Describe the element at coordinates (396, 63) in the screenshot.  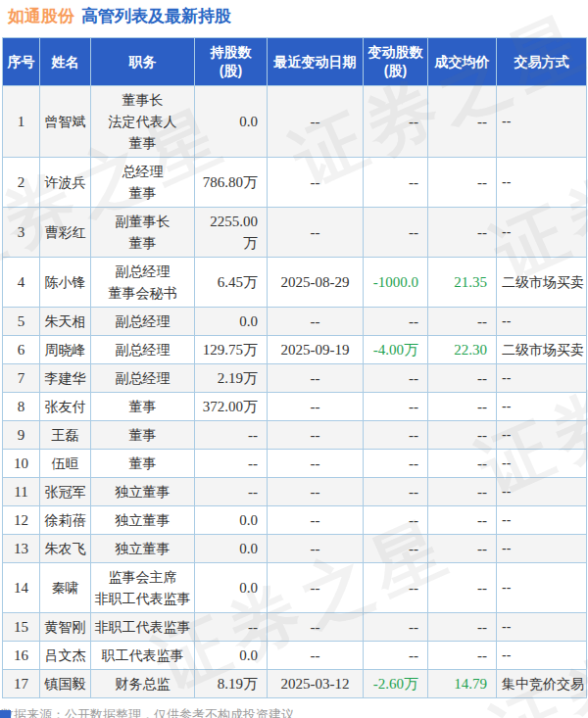
I see `col-header-change-shares: 变动股数 (股)` at that location.